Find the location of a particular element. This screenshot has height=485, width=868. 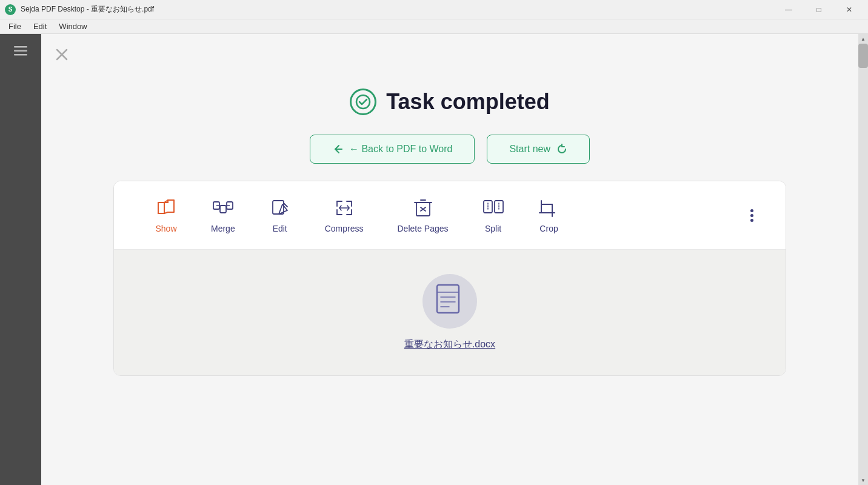

menu-edit: Edit is located at coordinates (40, 27).